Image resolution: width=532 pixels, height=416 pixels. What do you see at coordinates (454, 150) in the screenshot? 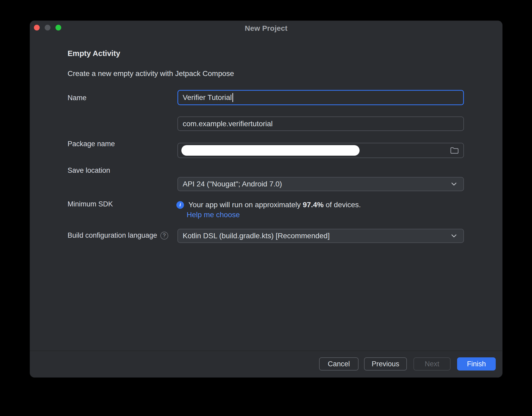
I see `browse-folder-button` at bounding box center [454, 150].